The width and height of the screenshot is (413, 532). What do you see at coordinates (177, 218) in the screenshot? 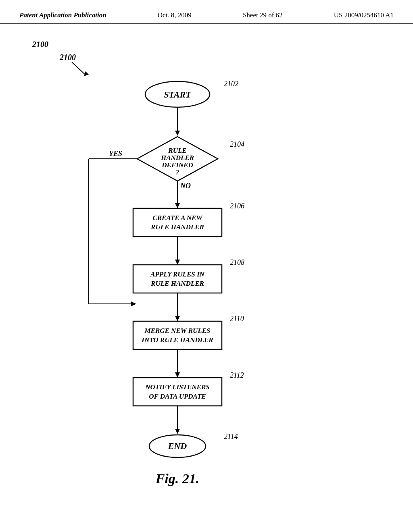
I see `svg-text: CREATE A NEW` at bounding box center [177, 218].